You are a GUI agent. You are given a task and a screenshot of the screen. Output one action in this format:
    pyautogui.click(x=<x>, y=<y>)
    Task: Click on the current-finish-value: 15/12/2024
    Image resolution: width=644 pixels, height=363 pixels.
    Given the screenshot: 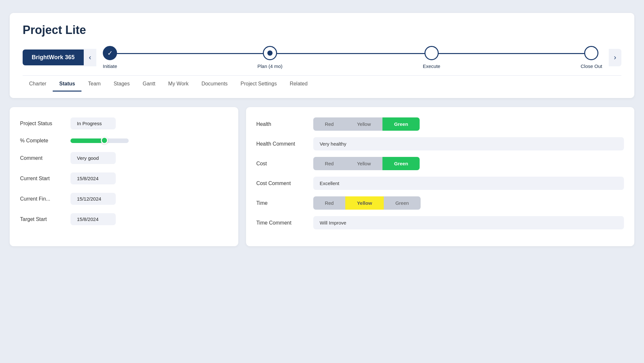 What is the action you would take?
    pyautogui.click(x=93, y=199)
    